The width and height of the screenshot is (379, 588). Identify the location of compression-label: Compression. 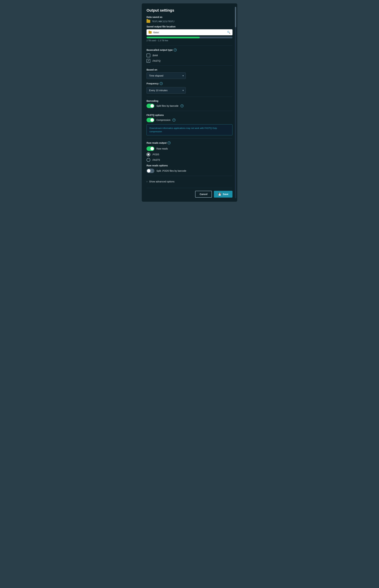
(163, 120).